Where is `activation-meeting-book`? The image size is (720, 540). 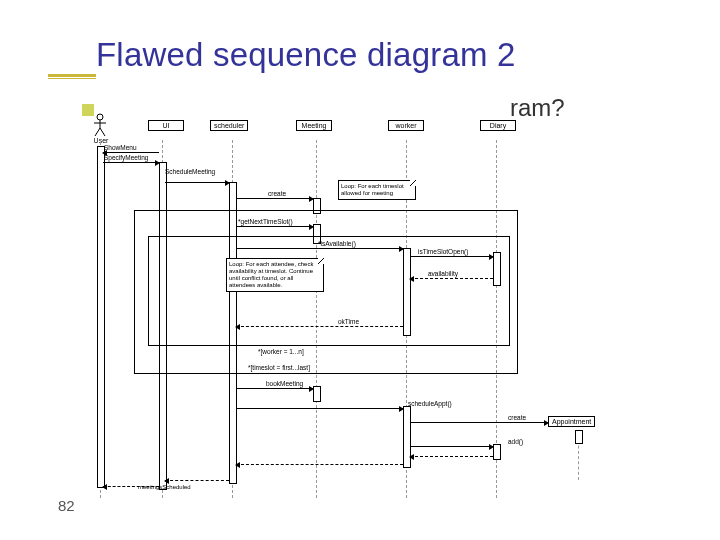
activation-meeting-book is located at coordinates (317, 394).